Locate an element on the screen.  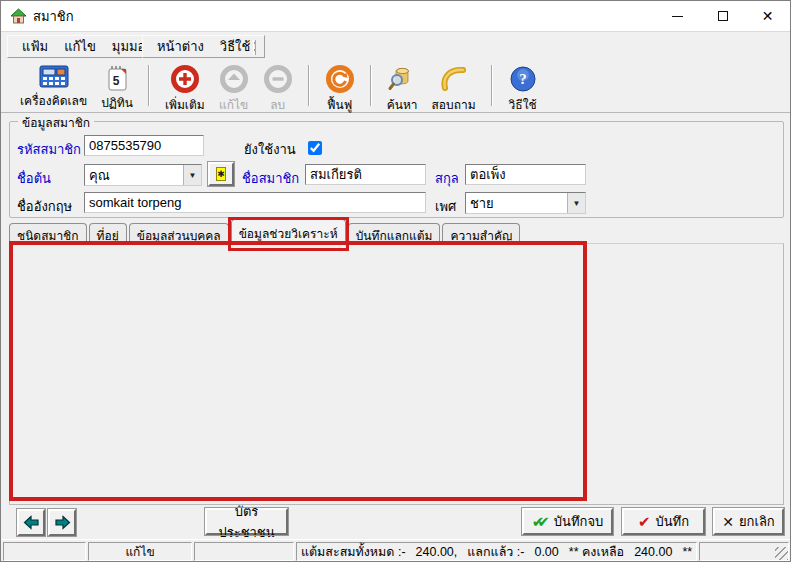
active-checkbox is located at coordinates (315, 148).